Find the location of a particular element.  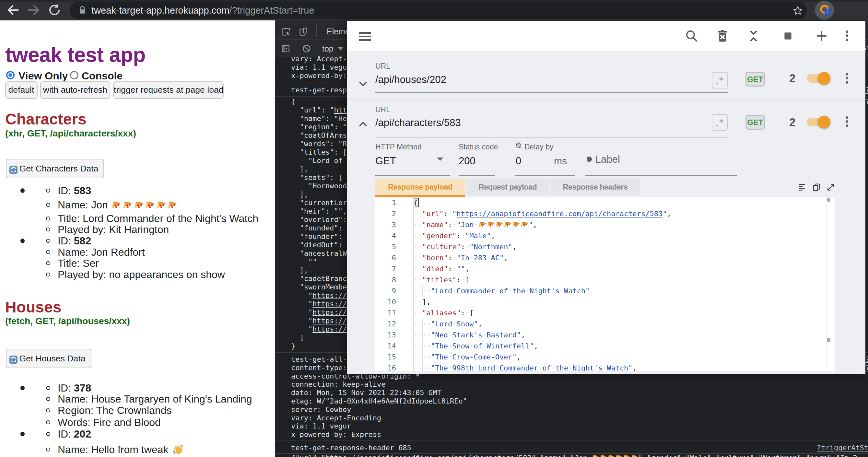

expand-chevron-icon is located at coordinates (363, 84).